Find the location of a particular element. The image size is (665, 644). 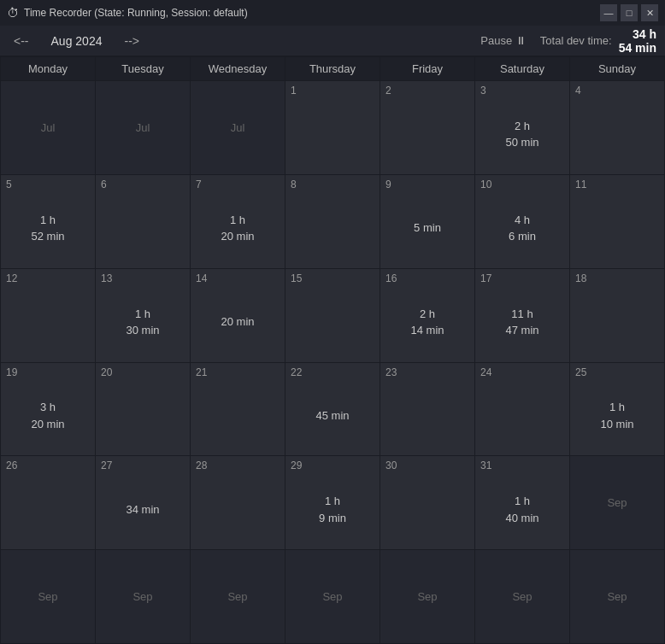

calendar-cell: 15 is located at coordinates (333, 316).